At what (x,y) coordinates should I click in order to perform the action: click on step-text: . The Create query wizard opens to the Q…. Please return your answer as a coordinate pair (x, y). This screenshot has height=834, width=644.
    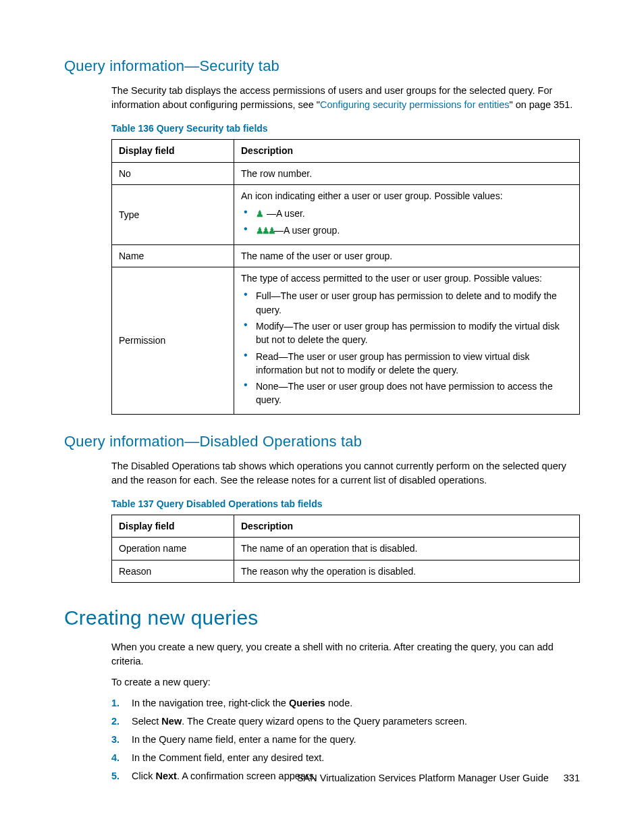
    Looking at the image, I should click on (324, 721).